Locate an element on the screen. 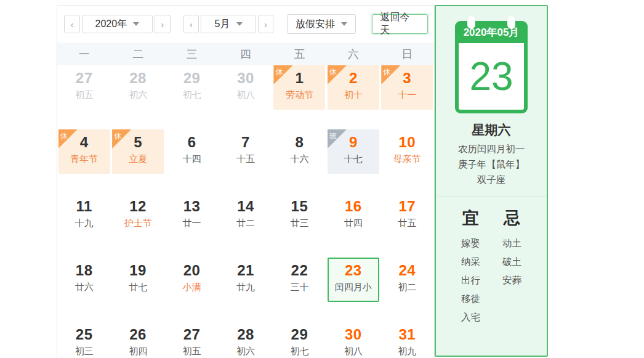 This screenshot has width=644, height=358. holiday-schedule-label: 放假安排 is located at coordinates (315, 25).